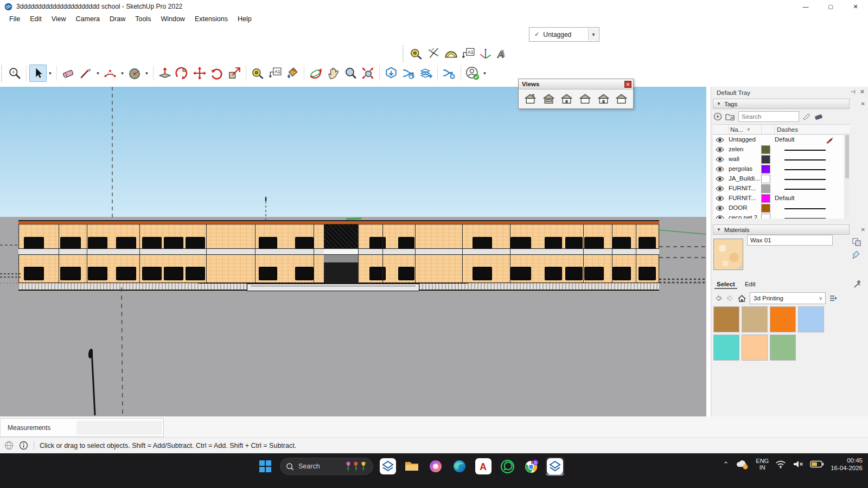  What do you see at coordinates (564, 35) in the screenshot?
I see `tag-filter-dropdown: ✓ Untagged ▼` at bounding box center [564, 35].